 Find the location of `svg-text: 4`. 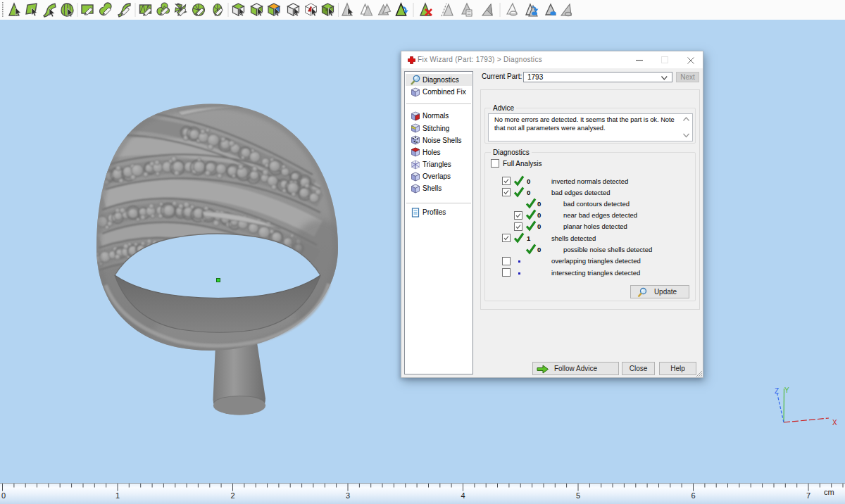

svg-text: 4 is located at coordinates (463, 496).